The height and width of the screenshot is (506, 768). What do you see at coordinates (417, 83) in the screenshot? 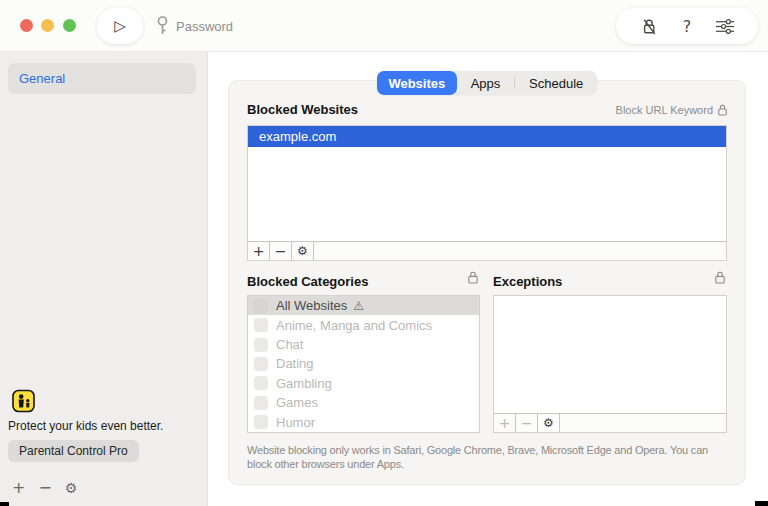
I see `tab-websites: Websites` at bounding box center [417, 83].